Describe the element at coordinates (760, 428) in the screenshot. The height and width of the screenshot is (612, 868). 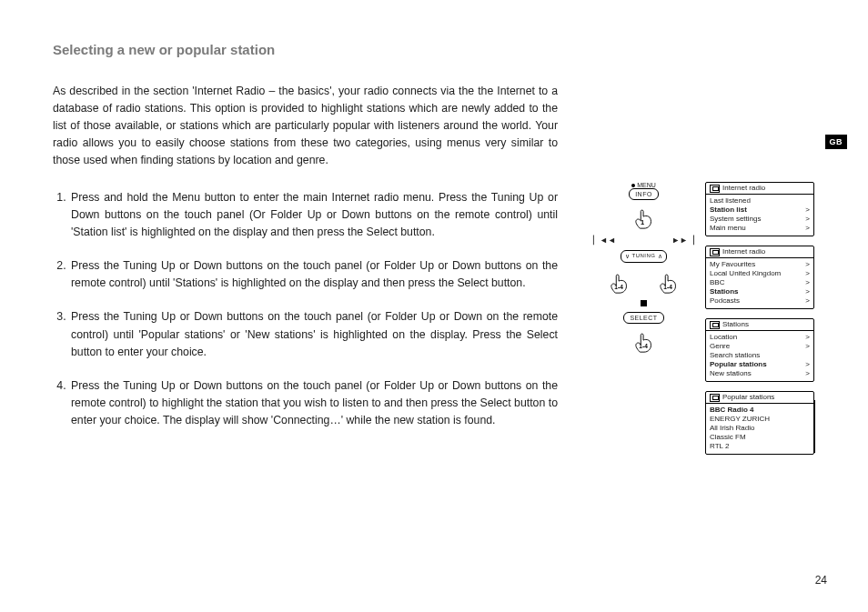
I see `lcd-item: All Irish Radio` at that location.